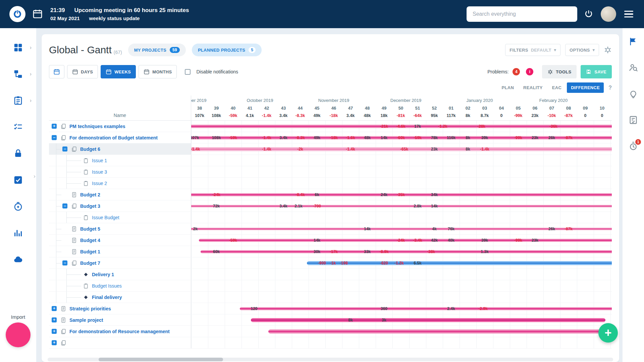 The image size is (644, 362). I want to click on gantt-row-name: Delivery 1, so click(120, 274).